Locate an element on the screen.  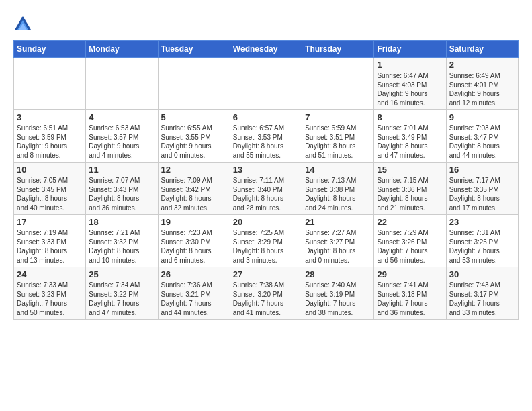
calendar-cell: 18Sunrise: 7:21 AM Sunset: 3:32 PM Dayli… is located at coordinates (122, 241).